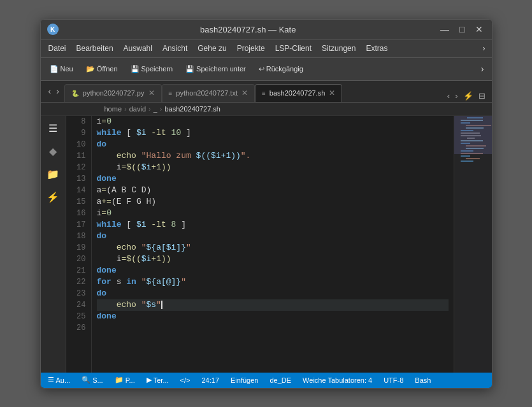 Image resolution: width=532 pixels, height=407 pixels. I want to click on tab-bash-sh-close: ✕, so click(332, 93).